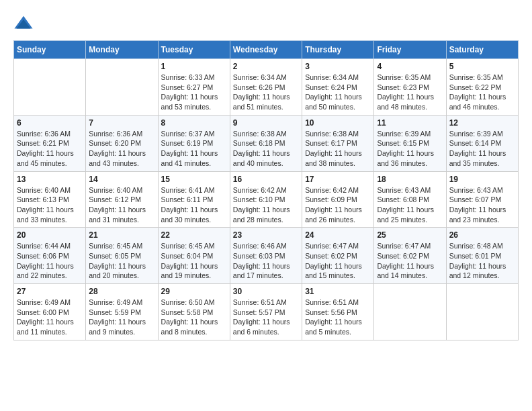 Image resolution: width=532 pixels, height=411 pixels. Describe the element at coordinates (266, 93) in the screenshot. I see `day-info: Sunrise: 6:34 AMSunset: 6:26 PMDaylight:…` at that location.